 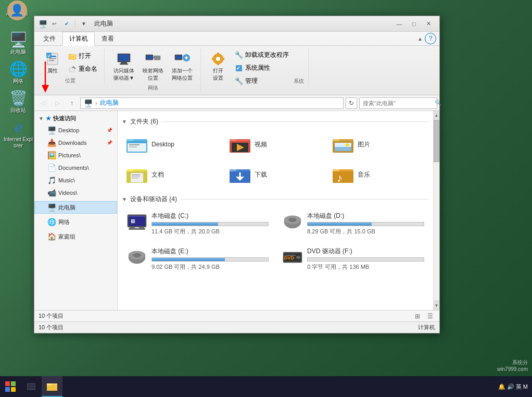 I want to click on folder-item-pictures: 图片, so click(x=378, y=144).